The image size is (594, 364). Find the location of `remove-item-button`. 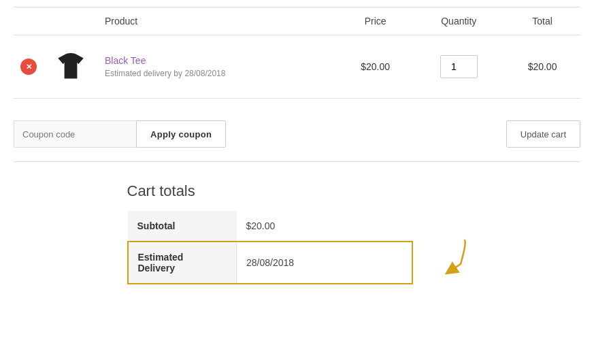

remove-item-button is located at coordinates (29, 67).